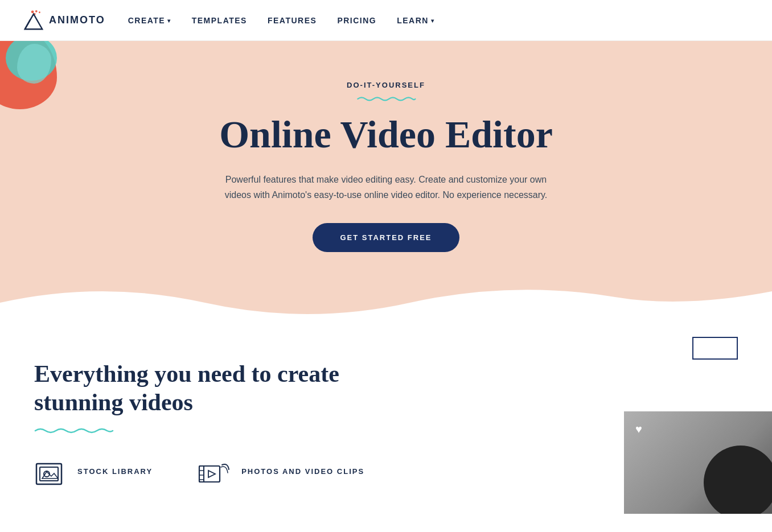 The height and width of the screenshot is (532, 772). What do you see at coordinates (738, 480) in the screenshot?
I see `image-dark-circle` at bounding box center [738, 480].